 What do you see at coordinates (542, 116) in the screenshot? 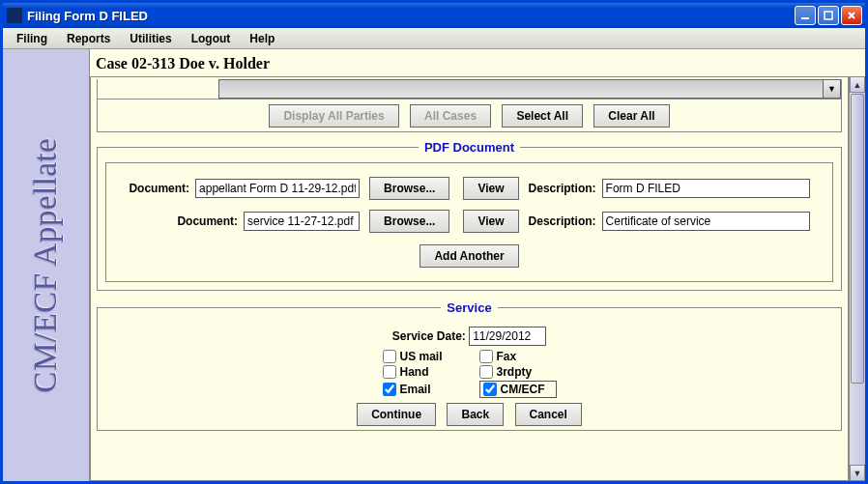
I see `select-all-button: Select All` at bounding box center [542, 116].